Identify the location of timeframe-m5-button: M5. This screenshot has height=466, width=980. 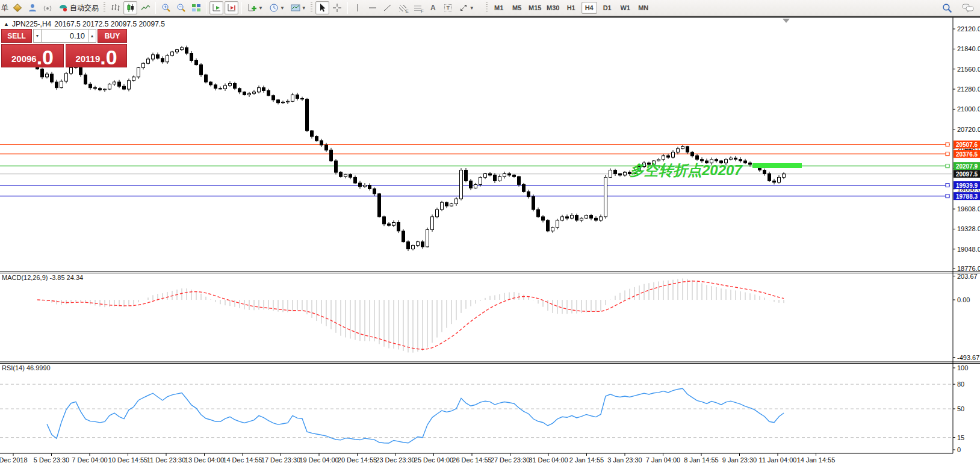
(517, 8).